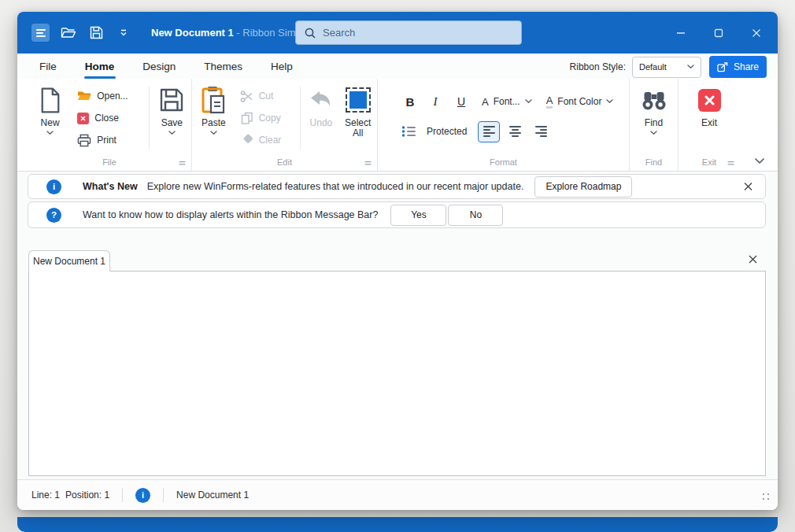  I want to click on status-line: Line: 1, so click(46, 495).